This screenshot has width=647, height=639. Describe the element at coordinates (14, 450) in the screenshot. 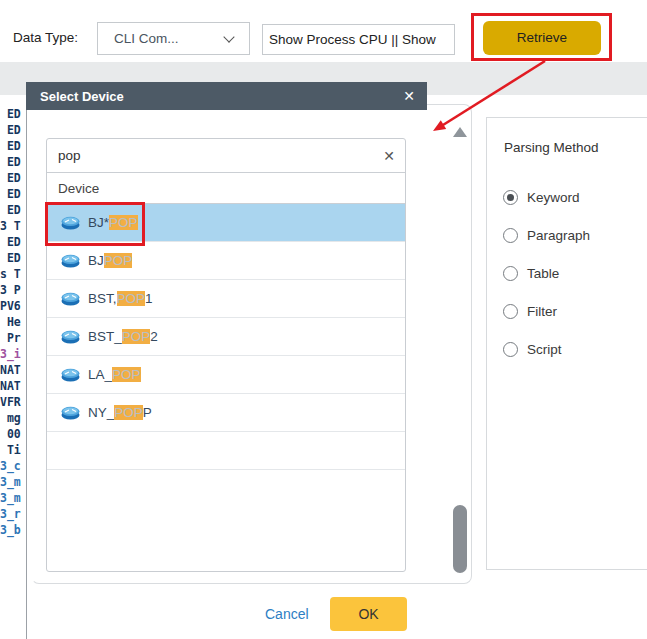

I see `code-line: Ti` at that location.